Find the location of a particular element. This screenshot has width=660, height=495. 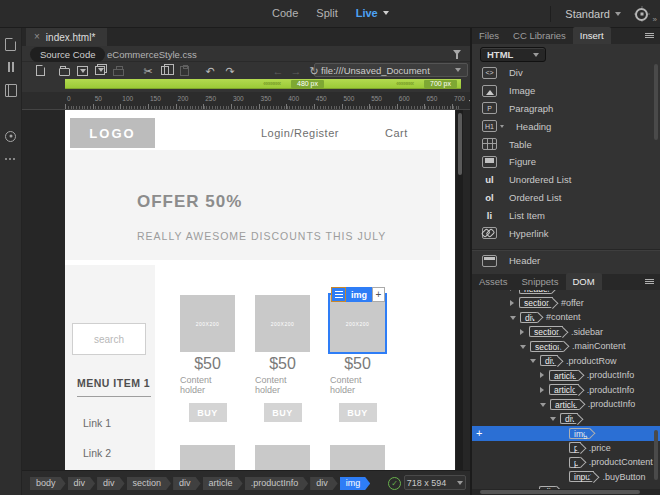

insert-item-list-item: liList Item is located at coordinates (566, 215).